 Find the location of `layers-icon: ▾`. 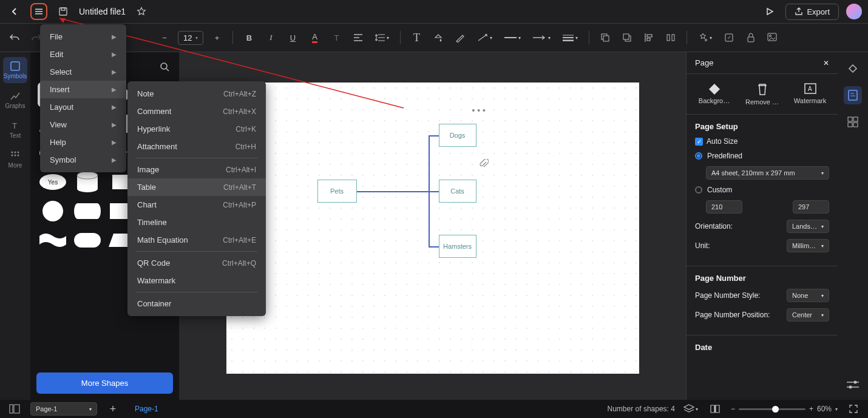

layers-icon: ▾ is located at coordinates (691, 409).